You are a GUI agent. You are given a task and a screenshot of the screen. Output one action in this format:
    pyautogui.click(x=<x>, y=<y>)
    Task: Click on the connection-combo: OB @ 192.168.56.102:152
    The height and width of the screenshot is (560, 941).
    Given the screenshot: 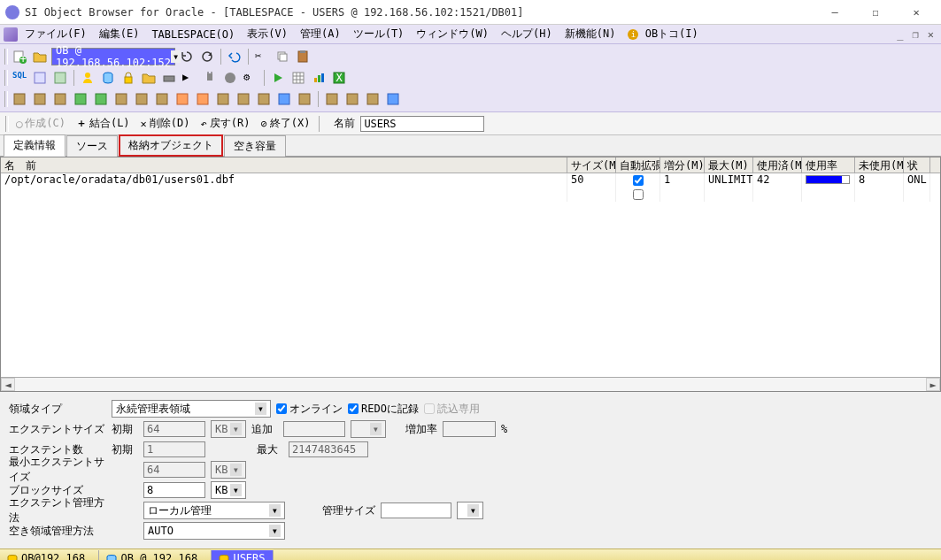 What is the action you would take?
    pyautogui.click(x=113, y=57)
    